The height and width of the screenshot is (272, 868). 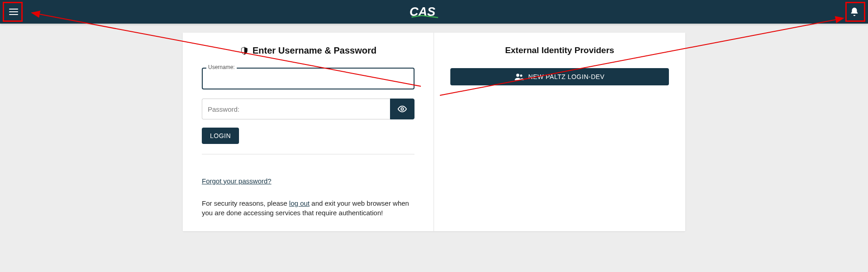 I want to click on menu-icon, so click(x=14, y=12).